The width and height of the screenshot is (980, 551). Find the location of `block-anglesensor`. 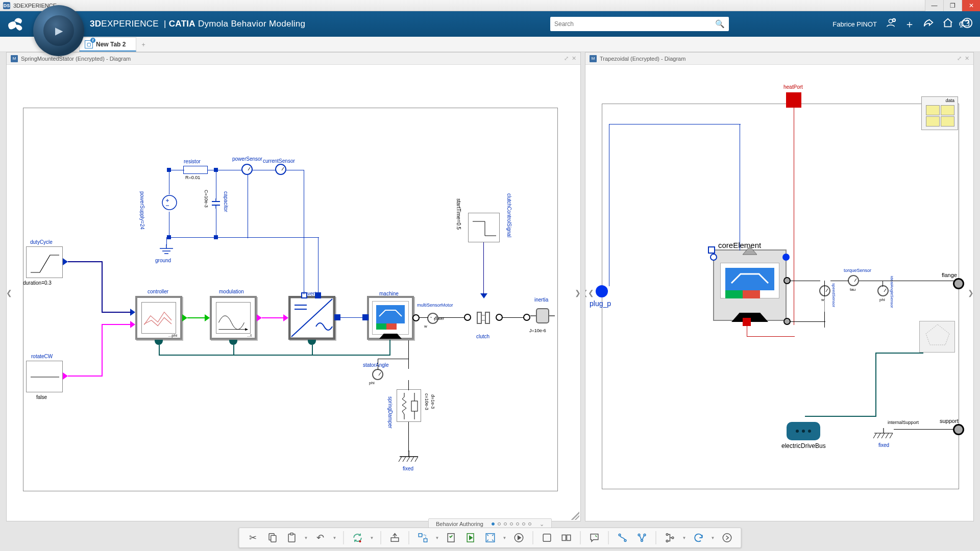

block-anglesensor is located at coordinates (883, 291).